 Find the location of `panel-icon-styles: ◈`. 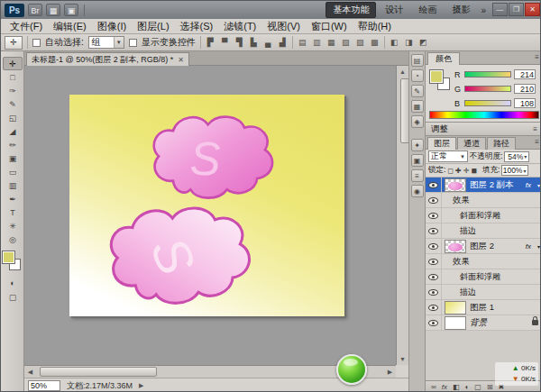

panel-icon-styles: ◈ is located at coordinates (417, 122).